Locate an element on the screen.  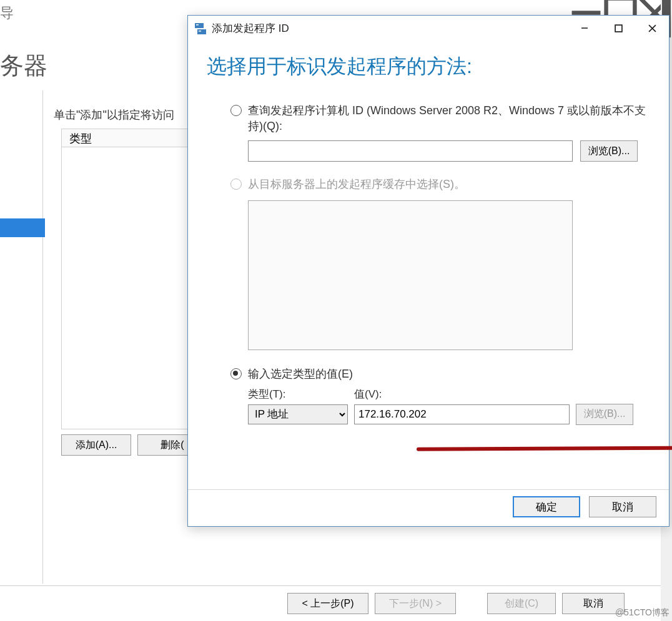
value-input is located at coordinates (462, 414).